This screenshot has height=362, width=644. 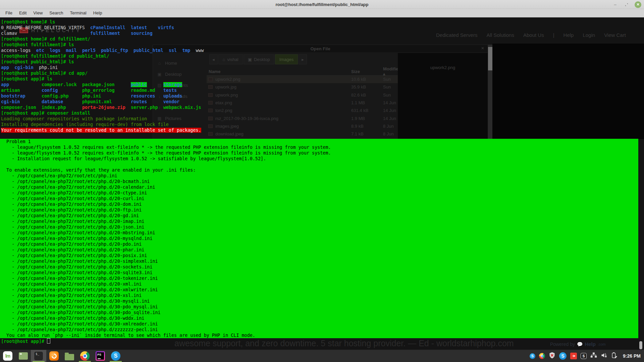 What do you see at coordinates (627, 5) in the screenshot?
I see `restore-icon` at bounding box center [627, 5].